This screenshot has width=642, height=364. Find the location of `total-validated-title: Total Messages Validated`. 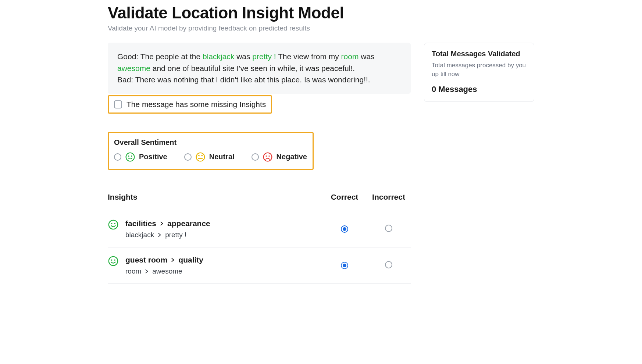

total-validated-title: Total Messages Validated is located at coordinates (479, 54).